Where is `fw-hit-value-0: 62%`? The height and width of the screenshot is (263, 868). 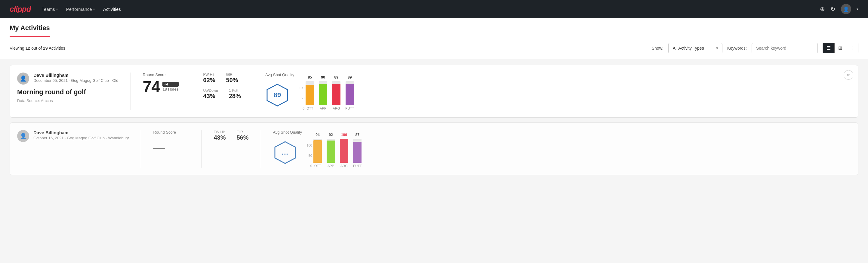 fw-hit-value-0: 62% is located at coordinates (209, 80).